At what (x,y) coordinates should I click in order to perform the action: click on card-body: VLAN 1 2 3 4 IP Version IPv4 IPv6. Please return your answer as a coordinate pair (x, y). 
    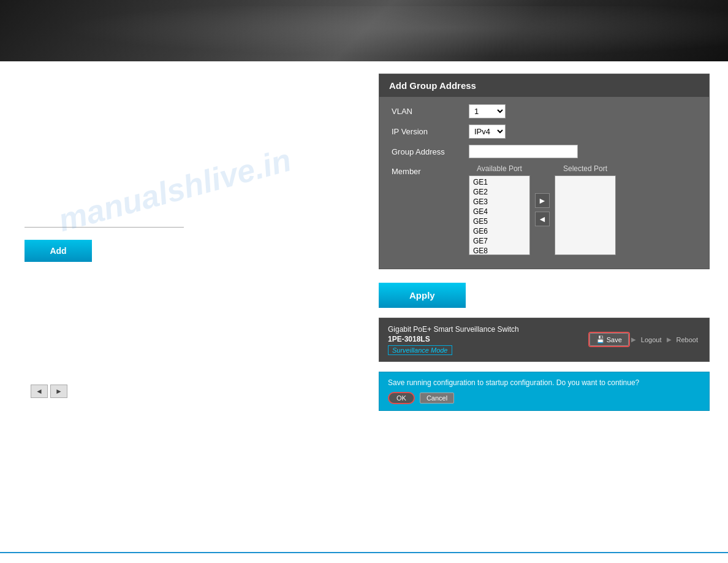
    Looking at the image, I should click on (544, 183).